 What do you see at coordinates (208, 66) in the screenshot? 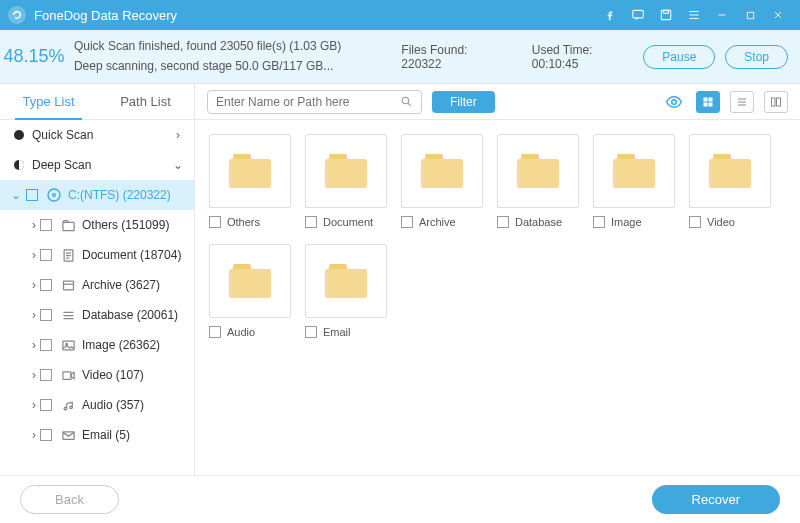
I see `status-line2: Deep scanning, second stage 50.0 GB/117 …` at bounding box center [208, 66].